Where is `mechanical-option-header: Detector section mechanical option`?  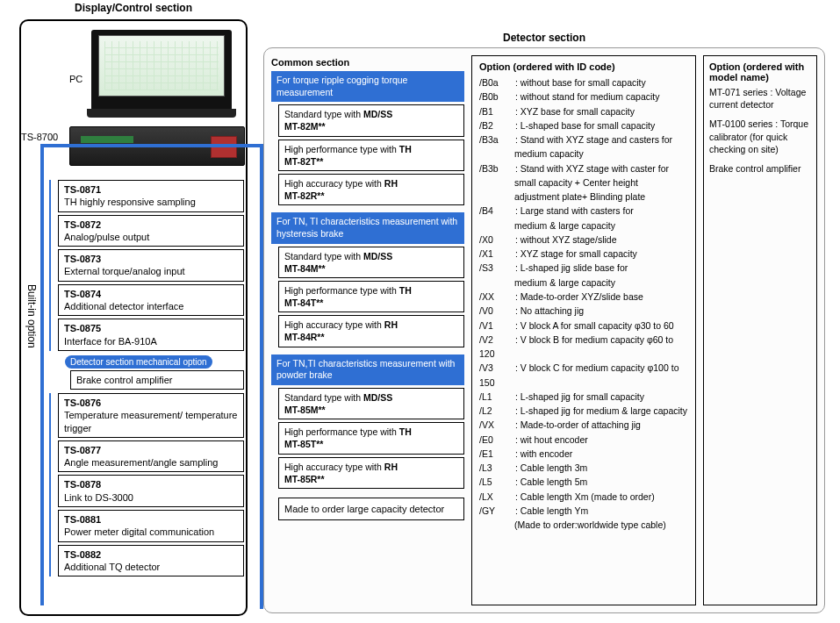
mechanical-option-header: Detector section mechanical option is located at coordinates (139, 362).